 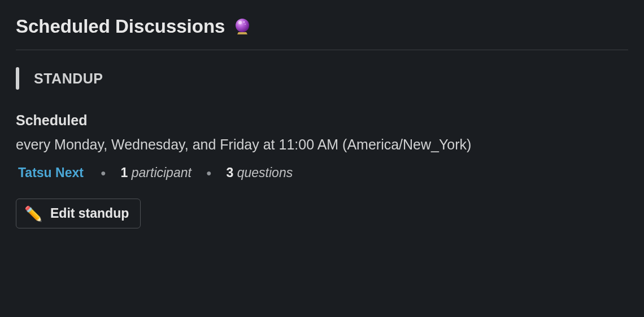 What do you see at coordinates (230, 173) in the screenshot?
I see `questions-count: 3` at bounding box center [230, 173].